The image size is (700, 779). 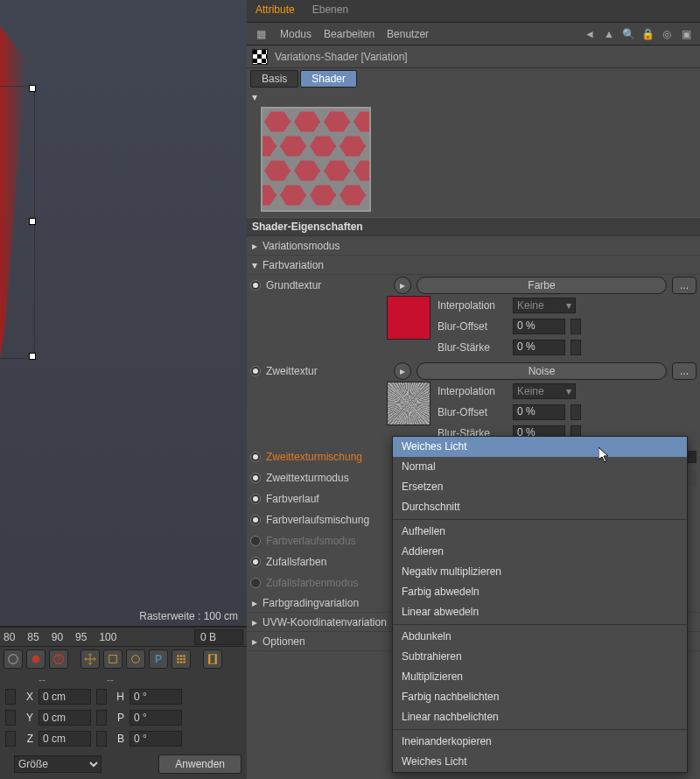 I want to click on row-color-variation: ▾Farbvariation, so click(x=473, y=265).